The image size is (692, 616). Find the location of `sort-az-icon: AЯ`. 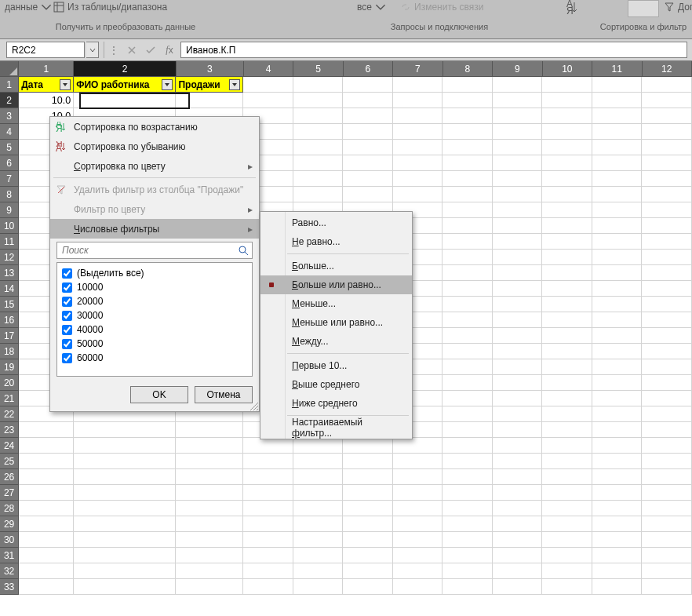

sort-az-icon: AЯ is located at coordinates (572, 8).